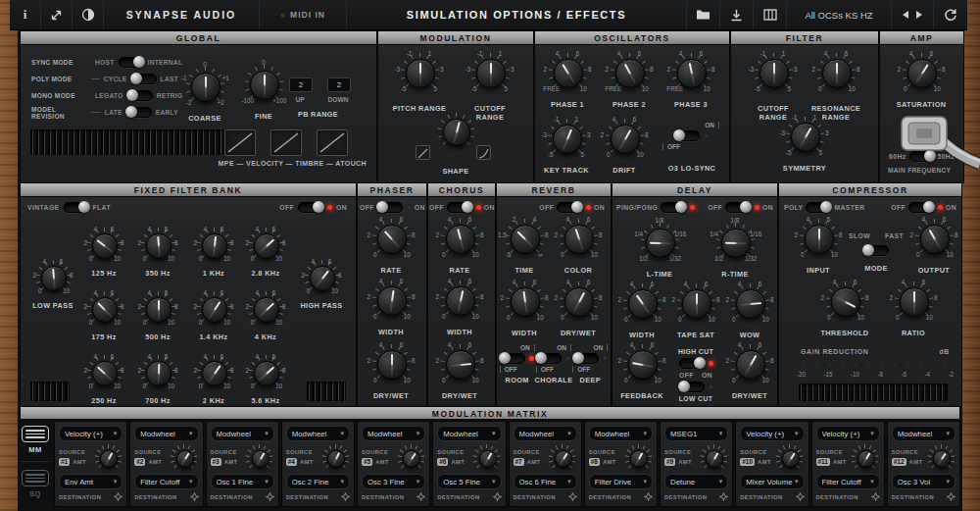  Describe the element at coordinates (524, 238) in the screenshot. I see `reverb-time-knob: .61.5248∞` at that location.